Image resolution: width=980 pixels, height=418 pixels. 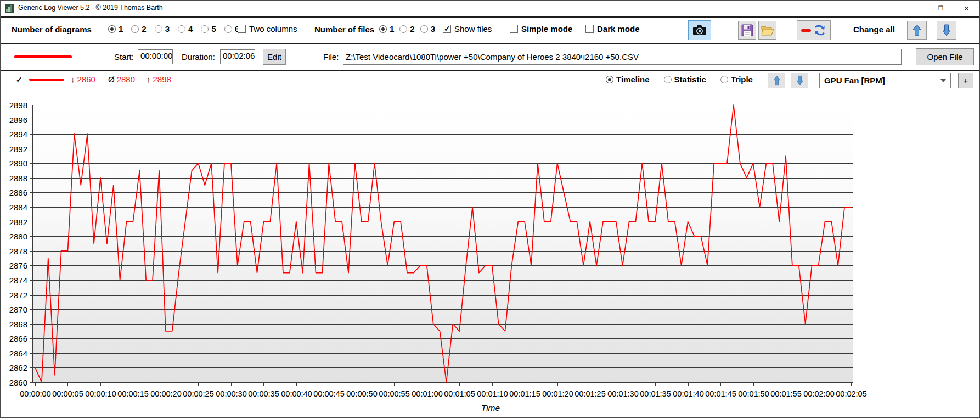 I want to click on change-all-up-button, so click(x=917, y=30).